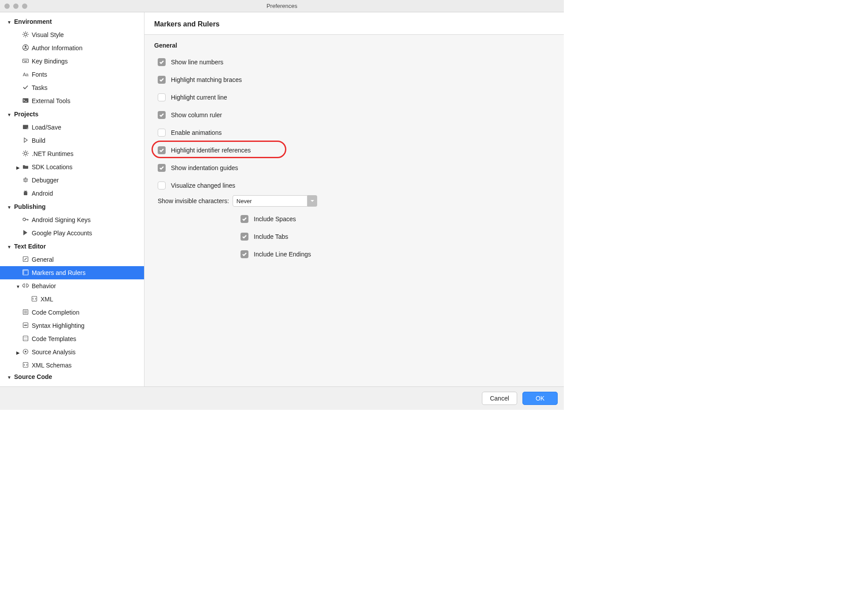 The width and height of the screenshot is (844, 616). Describe the element at coordinates (162, 133) in the screenshot. I see `checkbox-anim` at that location.